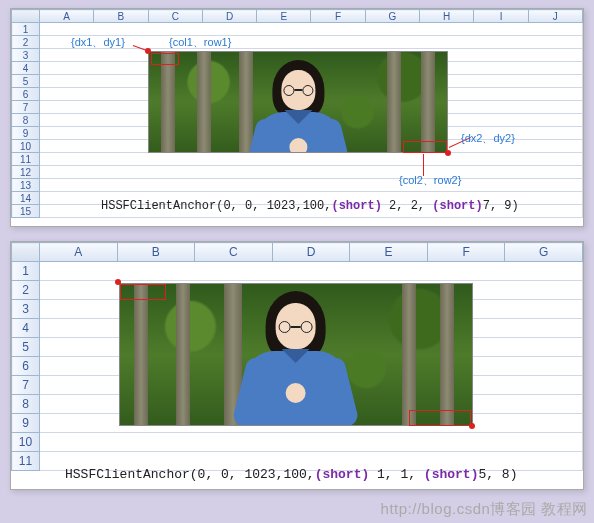  Describe the element at coordinates (447, 16) in the screenshot. I see `col-header: H` at that location.